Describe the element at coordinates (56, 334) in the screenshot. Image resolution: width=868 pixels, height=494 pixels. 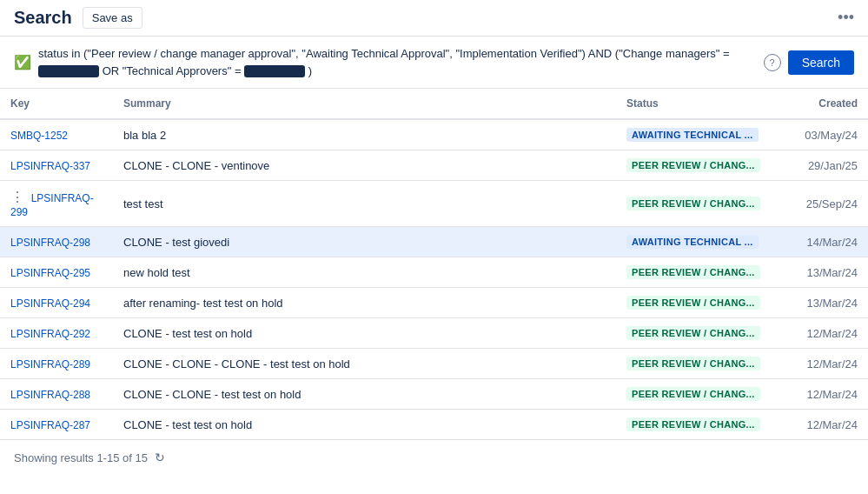
I see `row-key-cell: LPSINFRAQ-292` at that location.